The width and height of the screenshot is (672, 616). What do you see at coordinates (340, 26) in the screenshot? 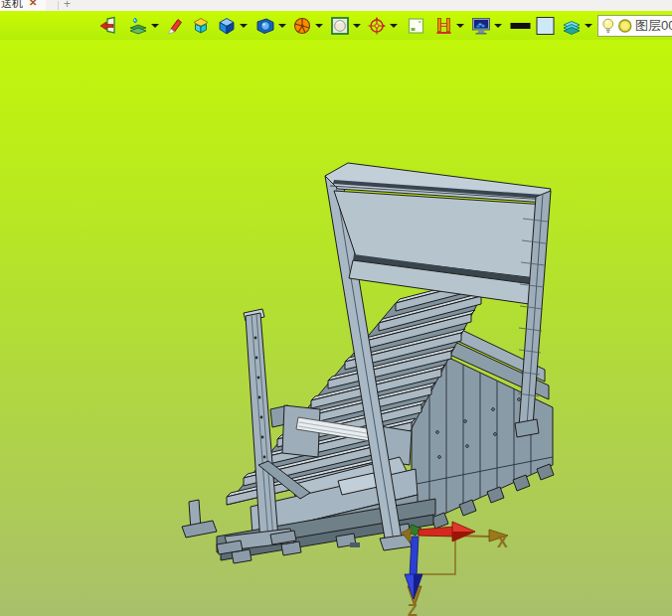
I see `sphere-frame-button` at bounding box center [340, 26].